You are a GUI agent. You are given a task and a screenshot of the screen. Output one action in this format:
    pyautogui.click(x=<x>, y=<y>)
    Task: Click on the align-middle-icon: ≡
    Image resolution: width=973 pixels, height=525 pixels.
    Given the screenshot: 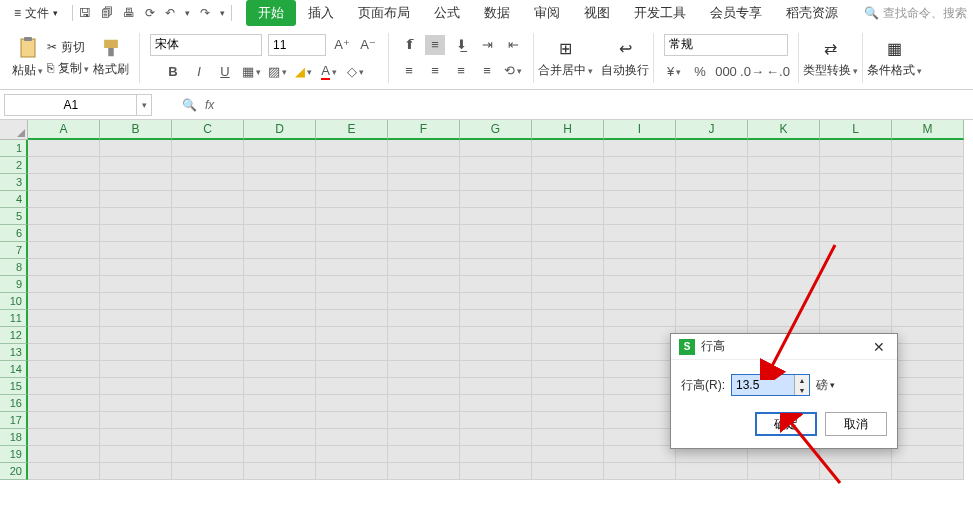 What is the action you would take?
    pyautogui.click(x=435, y=45)
    